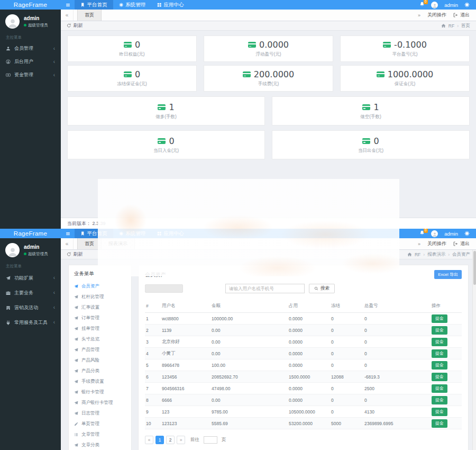  Describe the element at coordinates (100, 350) in the screenshot. I see `business-menu-item: 产品管理` at that location.